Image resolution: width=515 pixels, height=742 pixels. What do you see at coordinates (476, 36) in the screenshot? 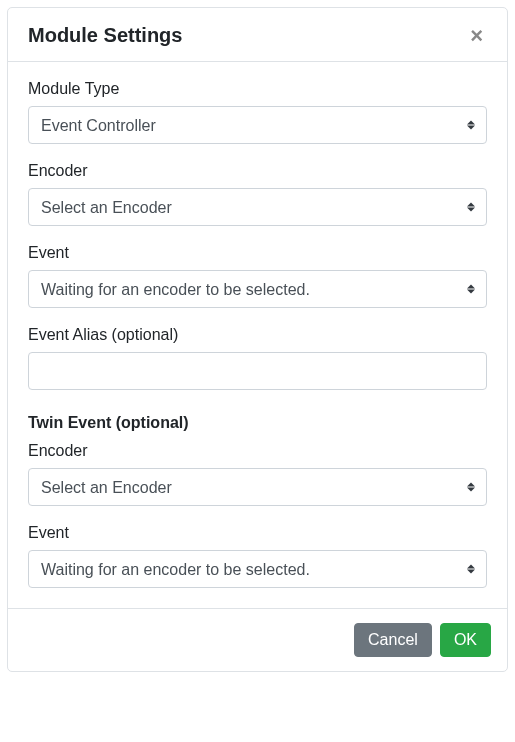
I see `close-button: ×` at bounding box center [476, 36].